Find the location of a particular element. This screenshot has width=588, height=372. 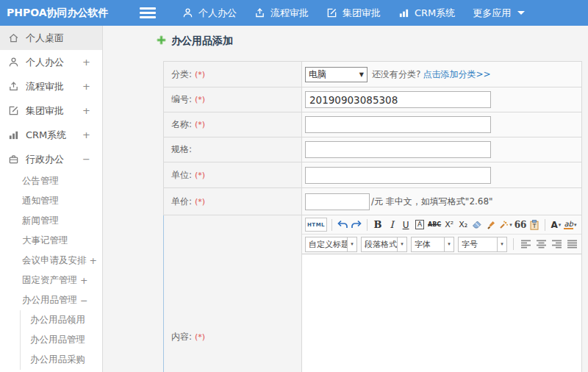

sidebar-label: CRM系统 is located at coordinates (46, 135).